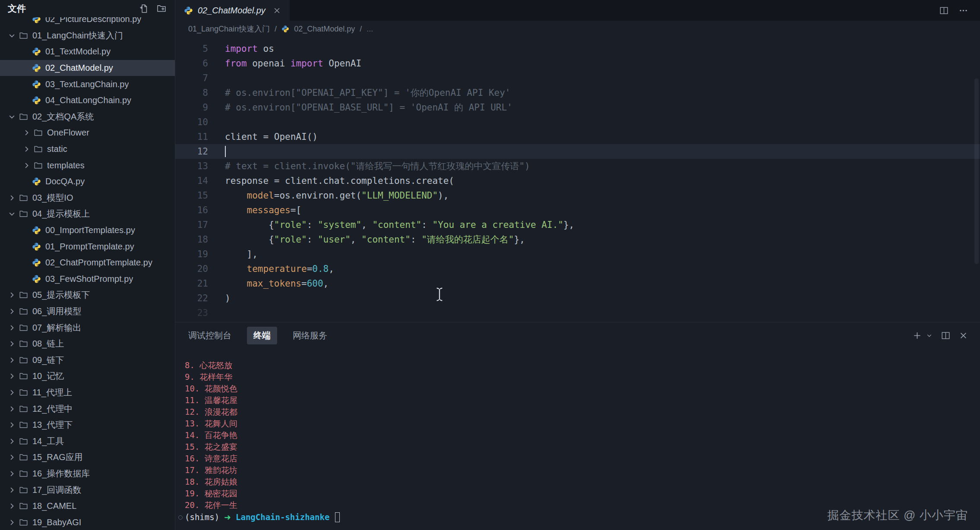  Describe the element at coordinates (87, 409) in the screenshot. I see `tree-item: 12_代理中` at that location.